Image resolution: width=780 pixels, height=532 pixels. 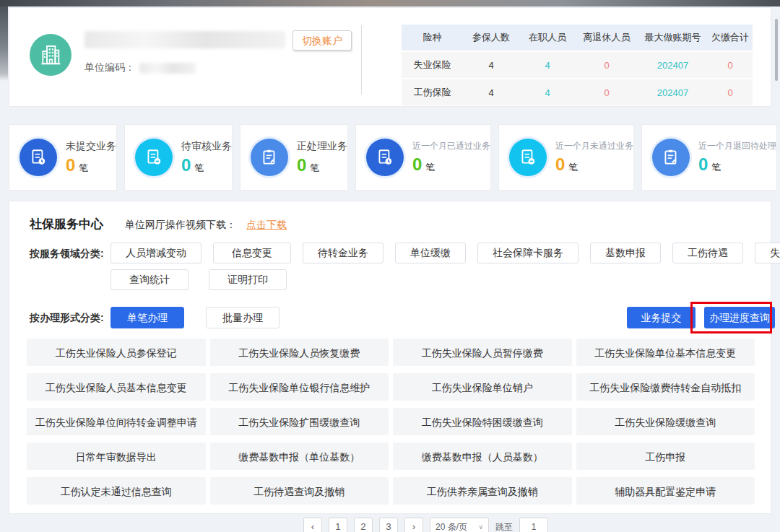 What do you see at coordinates (432, 65) in the screenshot?
I see `cell-insurance-type: 失业保险` at bounding box center [432, 65].